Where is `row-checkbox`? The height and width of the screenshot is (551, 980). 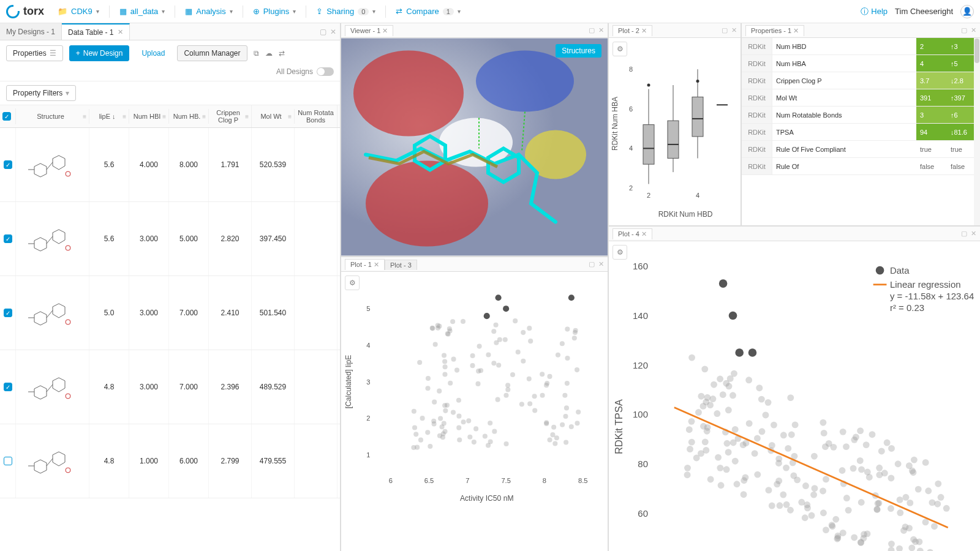 row-checkbox is located at coordinates (8, 461).